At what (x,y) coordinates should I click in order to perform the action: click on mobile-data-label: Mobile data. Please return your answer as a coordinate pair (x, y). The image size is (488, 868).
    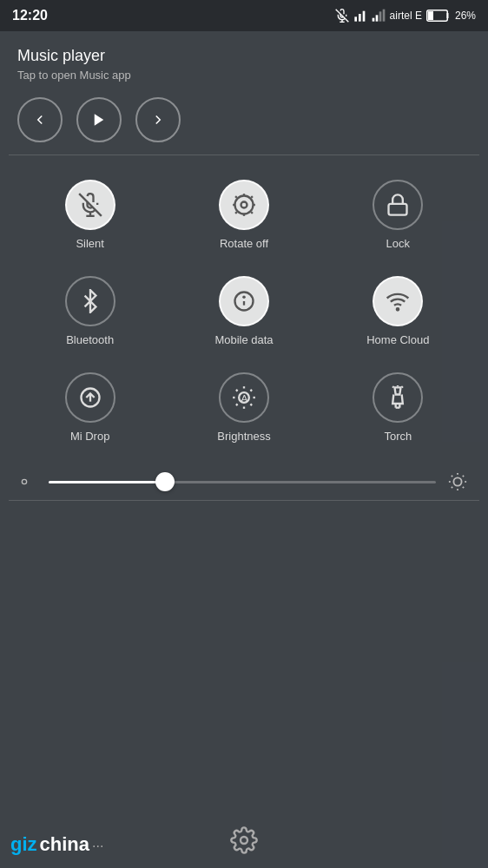
    Looking at the image, I should click on (243, 340).